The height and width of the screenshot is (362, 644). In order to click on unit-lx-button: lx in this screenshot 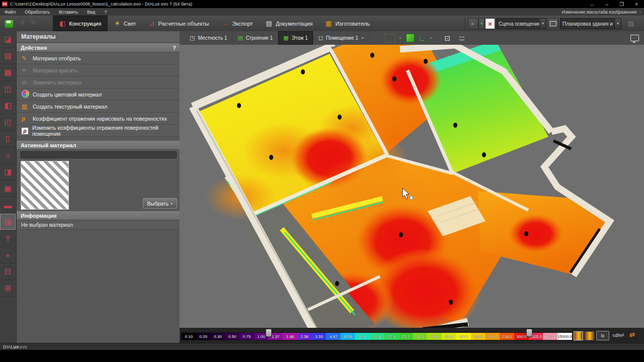, I will do `click(603, 336)`.